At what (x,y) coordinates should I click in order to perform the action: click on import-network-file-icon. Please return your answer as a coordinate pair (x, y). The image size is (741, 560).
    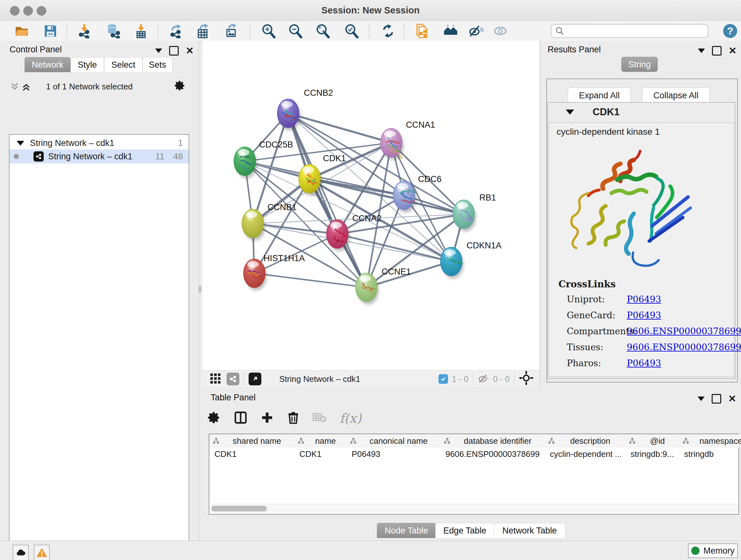
    Looking at the image, I should click on (84, 31).